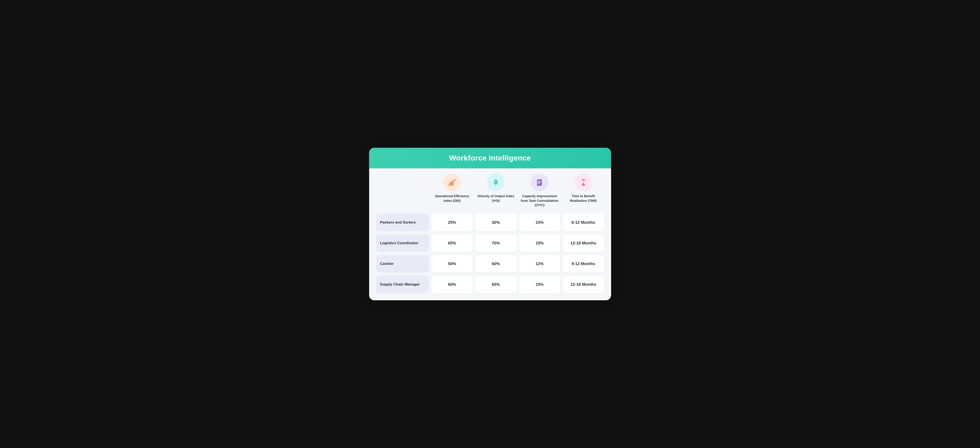  Describe the element at coordinates (452, 183) in the screenshot. I see `oei-icon-circle` at that location.